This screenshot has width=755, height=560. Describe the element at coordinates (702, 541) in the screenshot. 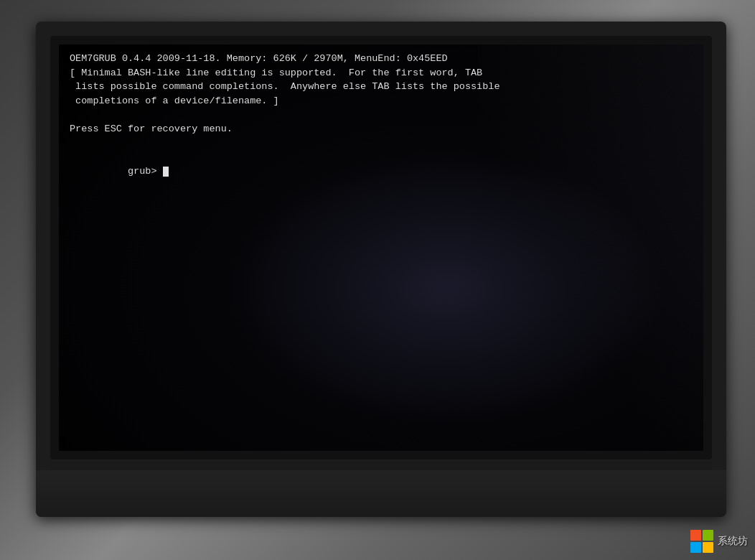

I see `windows-logo-icon` at that location.